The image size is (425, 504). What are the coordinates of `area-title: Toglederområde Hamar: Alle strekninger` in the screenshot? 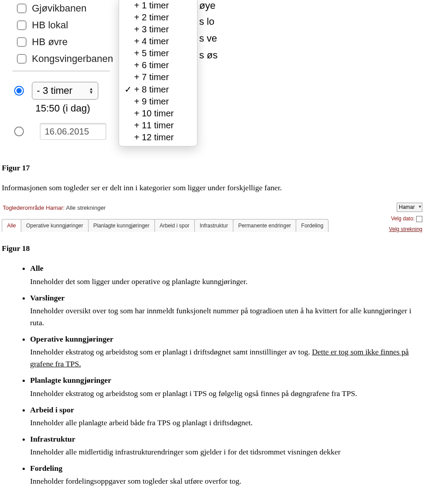 It's located at (54, 208).